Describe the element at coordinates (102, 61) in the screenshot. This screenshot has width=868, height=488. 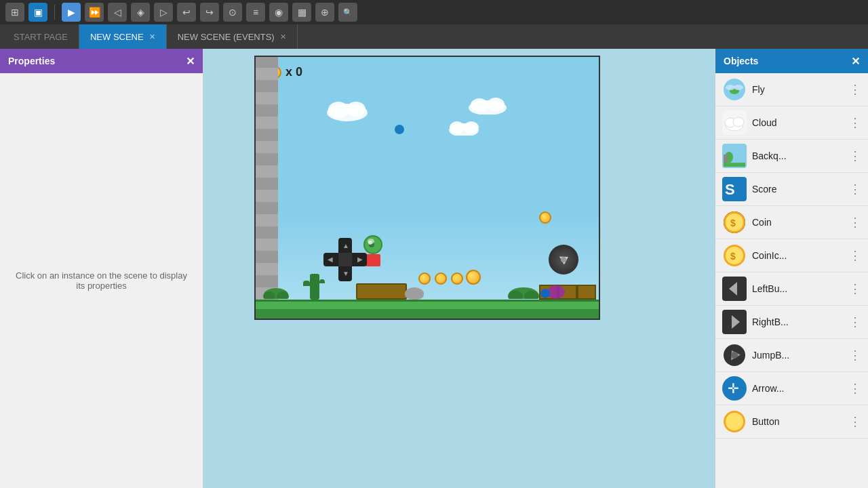
I see `properties-header: Properties ✕` at that location.